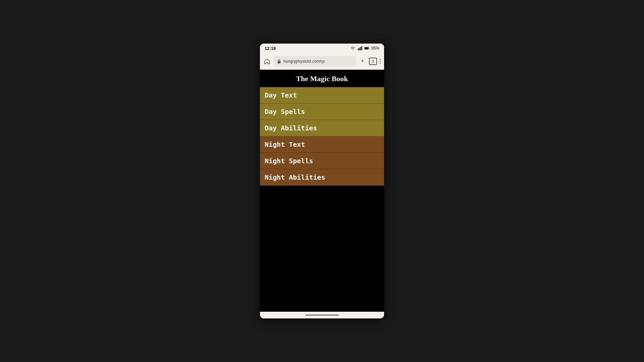  I want to click on url-text: hungryphysicist.com/rp, so click(304, 61).